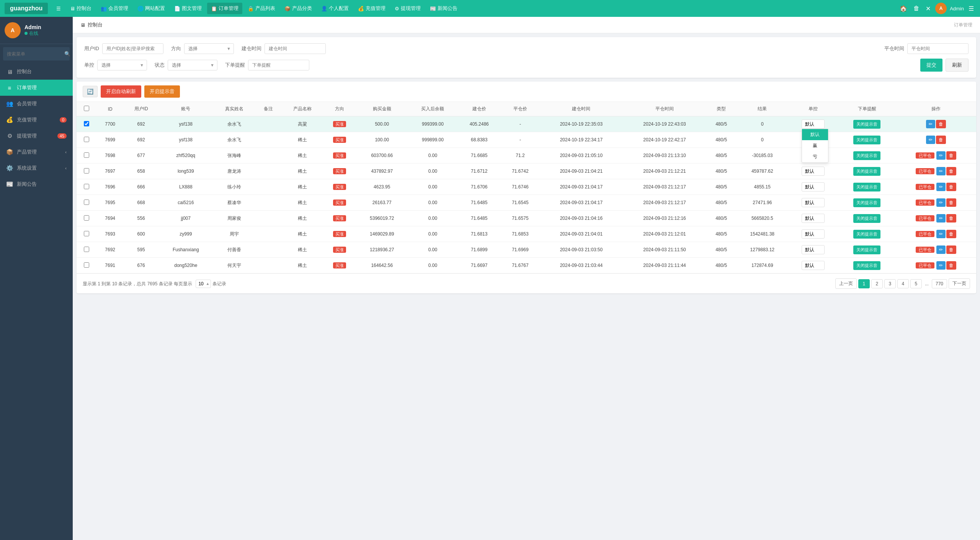 Image resolution: width=980 pixels, height=540 pixels. Describe the element at coordinates (36, 88) in the screenshot. I see `sidebar-item-orders: ≡ 订单管理` at that location.